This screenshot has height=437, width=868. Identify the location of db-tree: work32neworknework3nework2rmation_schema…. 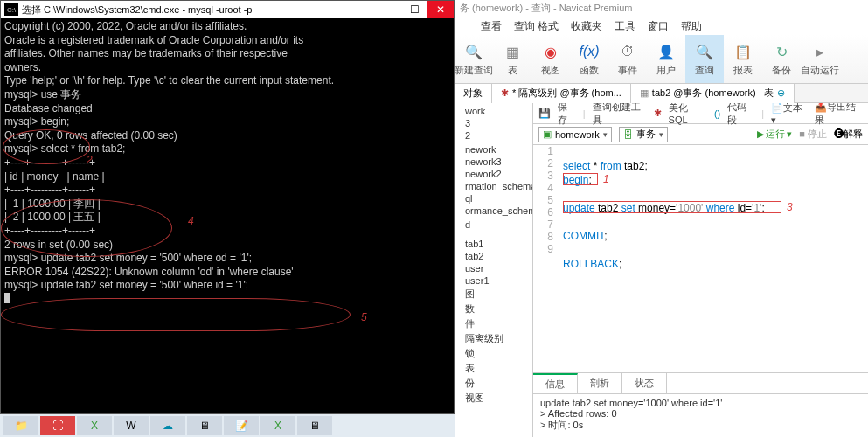
(494, 270).